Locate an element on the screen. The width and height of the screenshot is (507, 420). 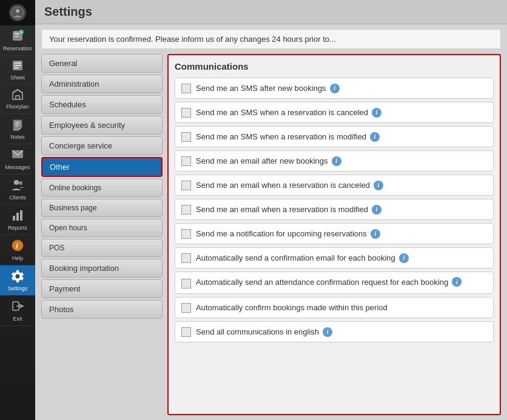
sidebar-item-exit: Exit is located at coordinates (18, 311).